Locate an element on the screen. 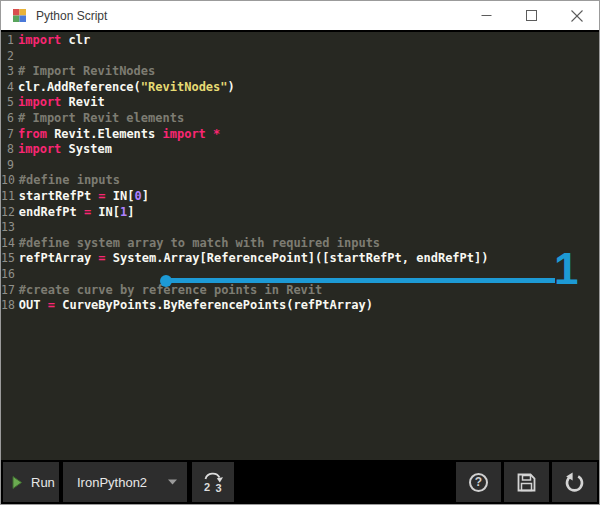 The width and height of the screenshot is (600, 505). code-text: endRefPt = IN[1] is located at coordinates (75, 213).